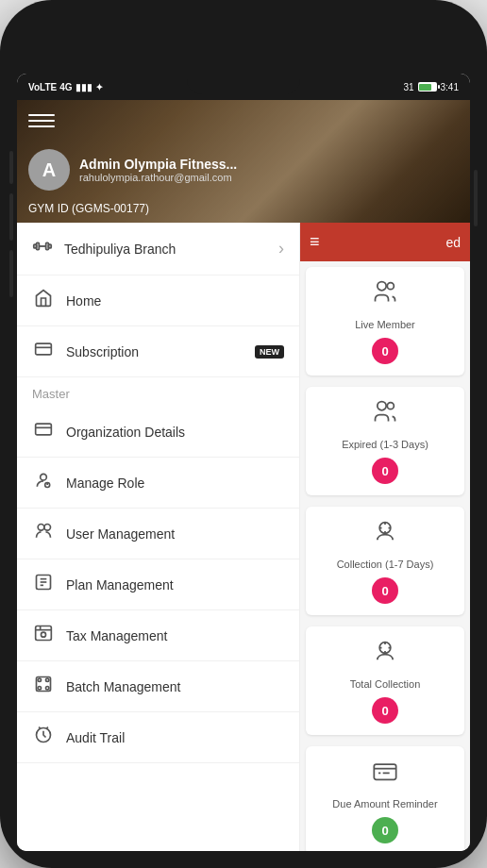  Describe the element at coordinates (159, 301) in the screenshot. I see `nav-item-home: Home` at that location.